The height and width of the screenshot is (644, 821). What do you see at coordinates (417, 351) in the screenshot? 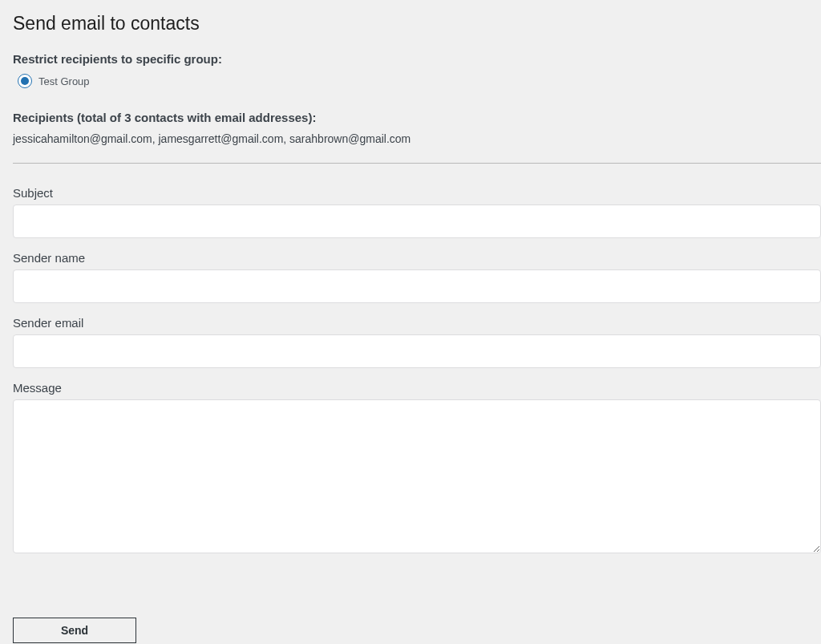
I see `sender-email-input` at bounding box center [417, 351].